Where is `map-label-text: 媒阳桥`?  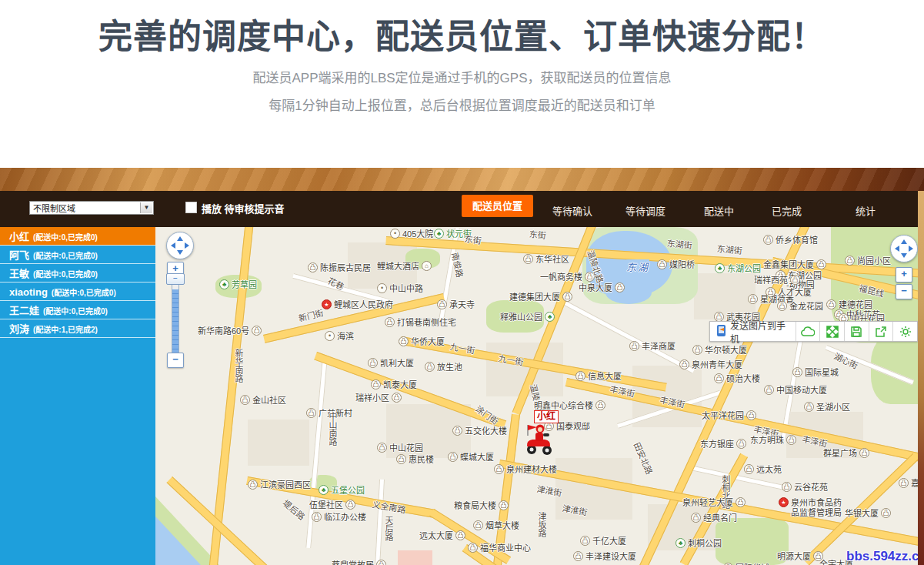
map-label-text: 媒阳桥 is located at coordinates (682, 264).